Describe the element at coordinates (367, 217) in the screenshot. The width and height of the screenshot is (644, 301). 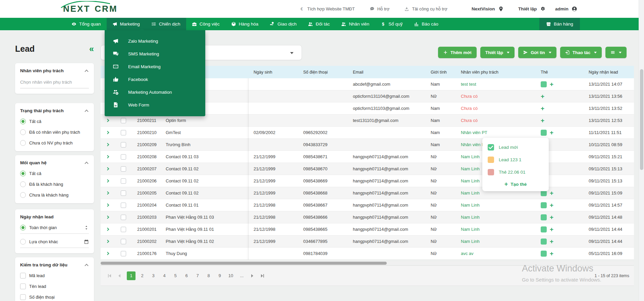
I see `table-row: 21000203Phan Việt Hằng 09.11 0321/12/199…` at that location.